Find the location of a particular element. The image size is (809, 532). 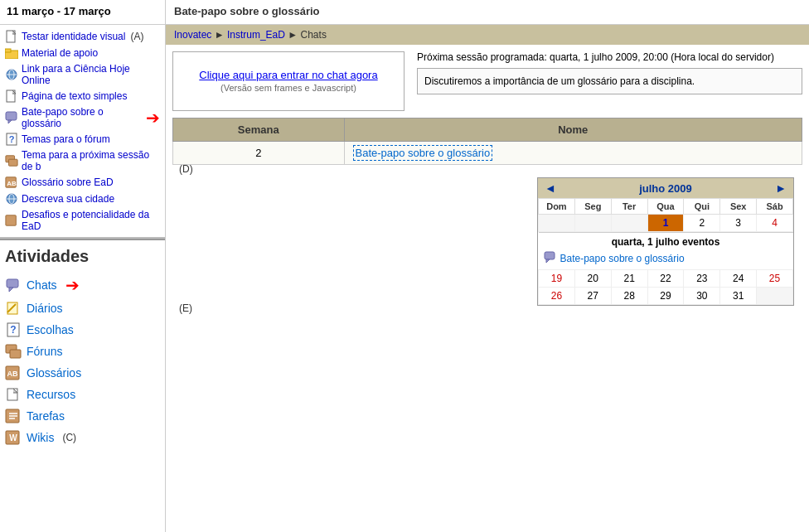

chats-icon is located at coordinates (13, 285).